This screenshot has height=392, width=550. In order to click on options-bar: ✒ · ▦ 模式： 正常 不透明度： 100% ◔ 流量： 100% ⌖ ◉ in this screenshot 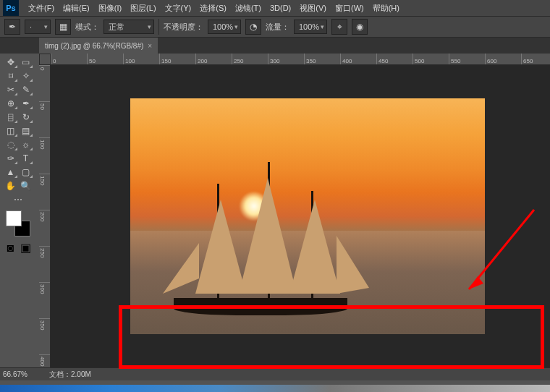, I will do `click(275, 27)`.